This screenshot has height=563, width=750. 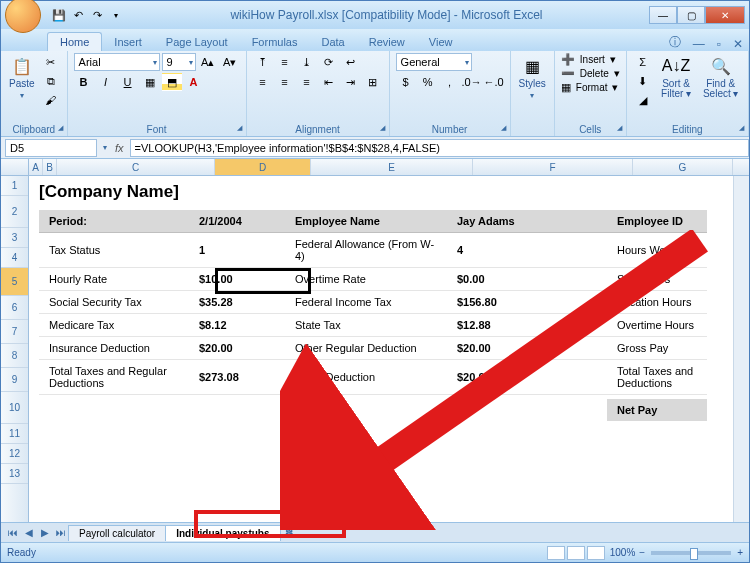 What do you see at coordinates (553, 167) in the screenshot?
I see `colhead-f: F` at bounding box center [553, 167].